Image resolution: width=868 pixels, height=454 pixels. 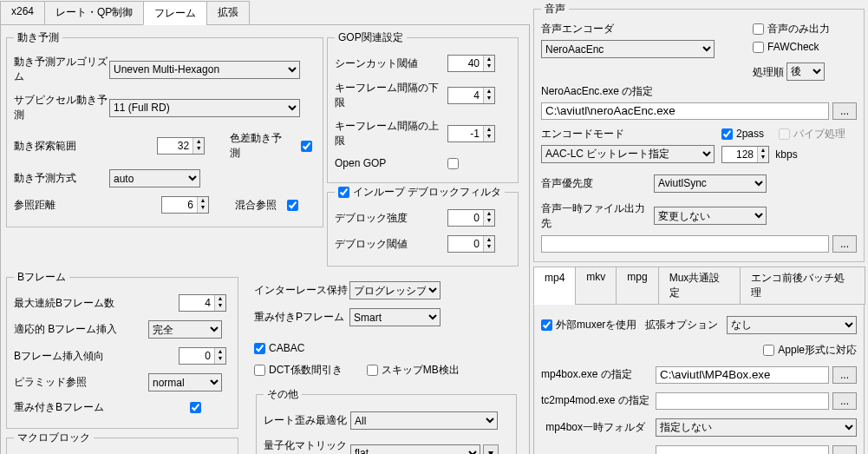 What do you see at coordinates (555, 286) in the screenshot?
I see `mux-tab-mp4: mp4` at bounding box center [555, 286].